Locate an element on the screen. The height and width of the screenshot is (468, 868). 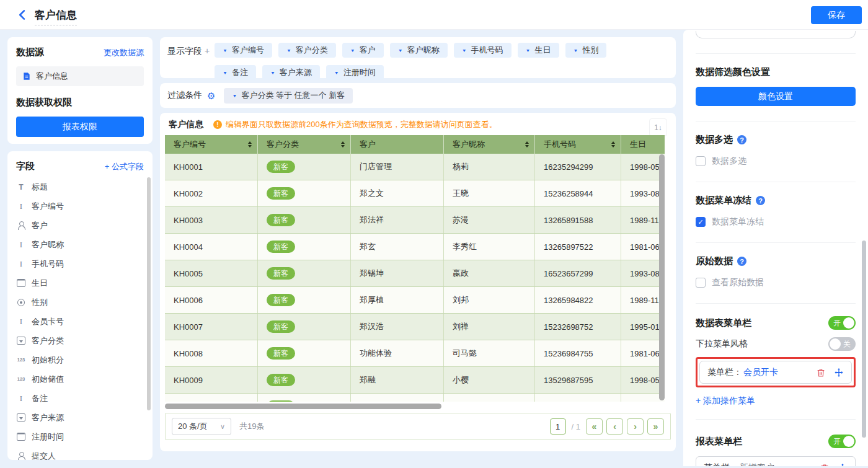
display-field-chip: ▼ 客户 is located at coordinates (363, 50).